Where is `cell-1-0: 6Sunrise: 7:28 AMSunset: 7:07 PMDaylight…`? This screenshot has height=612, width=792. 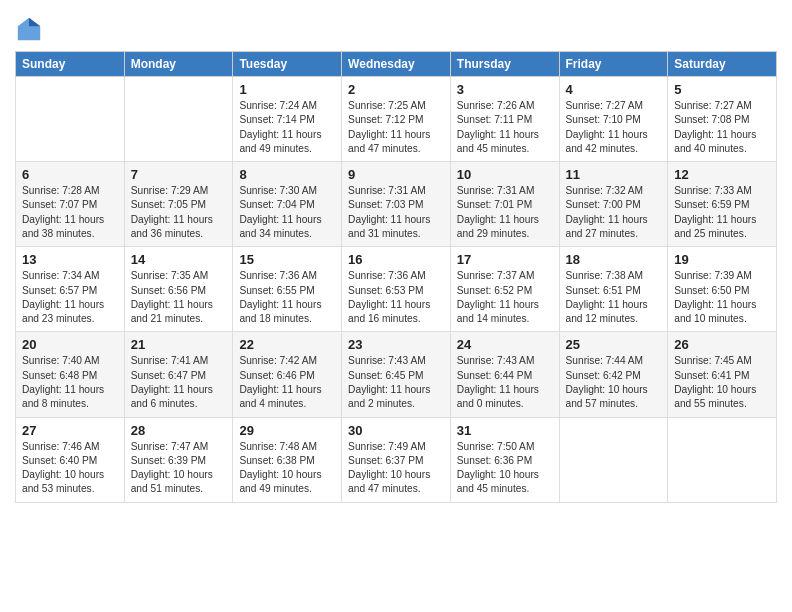
cell-1-0: 6Sunrise: 7:28 AMSunset: 7:07 PMDaylight… is located at coordinates (70, 204).